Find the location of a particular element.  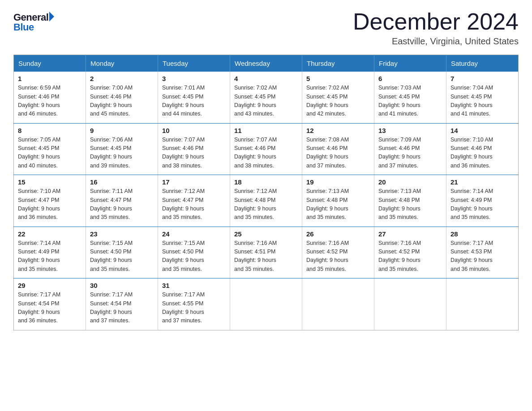

day-number: 13 is located at coordinates (410, 131).